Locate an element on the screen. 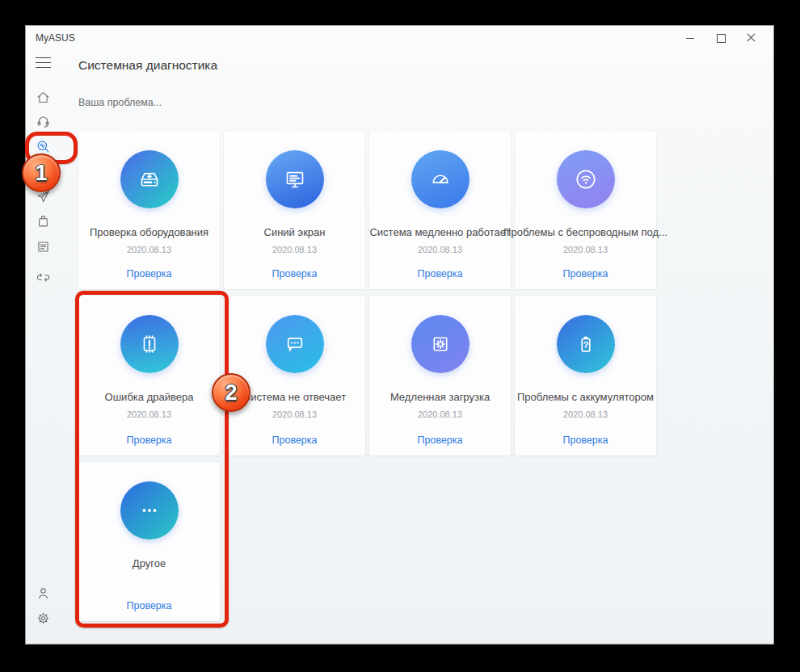 This screenshot has width=800, height=672. page-subtitle: Ваша проблема... is located at coordinates (120, 103).